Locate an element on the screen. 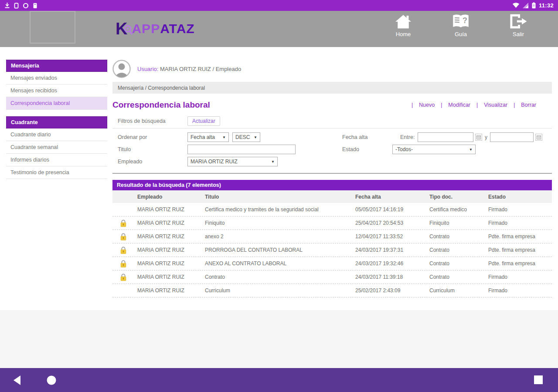 Image resolution: width=558 pixels, height=392 pixels. sort-field-select: Fecha alta ▼ is located at coordinates (208, 137).